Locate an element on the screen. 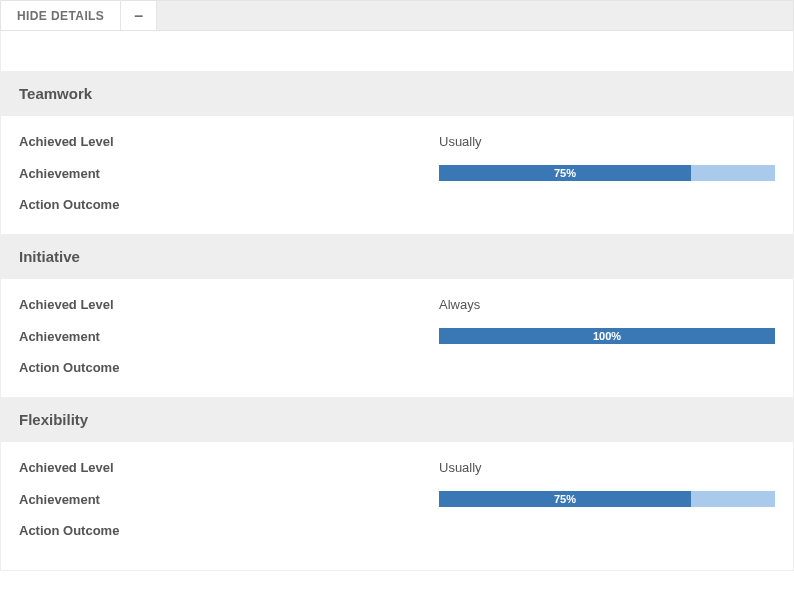 The width and height of the screenshot is (794, 606). section-header: Initiative is located at coordinates (397, 256).